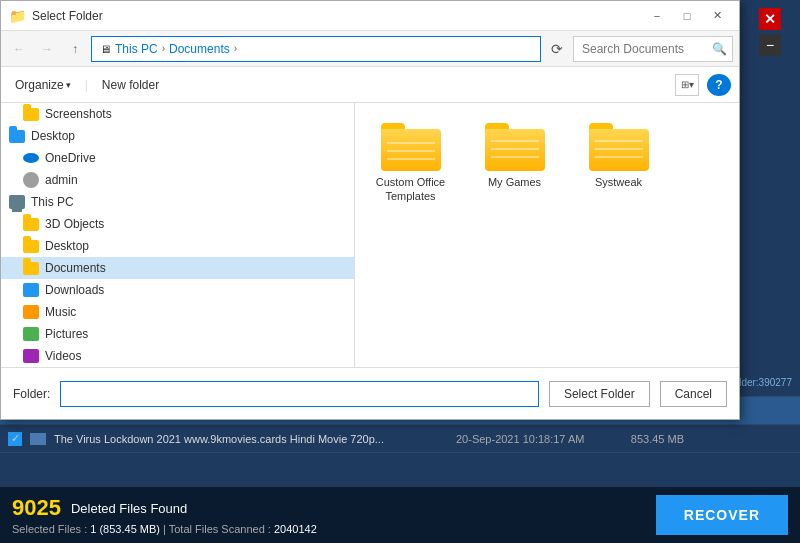 Image resolution: width=800 pixels, height=543 pixels. What do you see at coordinates (68, 85) in the screenshot?
I see `organize-chevron: ▾` at bounding box center [68, 85].